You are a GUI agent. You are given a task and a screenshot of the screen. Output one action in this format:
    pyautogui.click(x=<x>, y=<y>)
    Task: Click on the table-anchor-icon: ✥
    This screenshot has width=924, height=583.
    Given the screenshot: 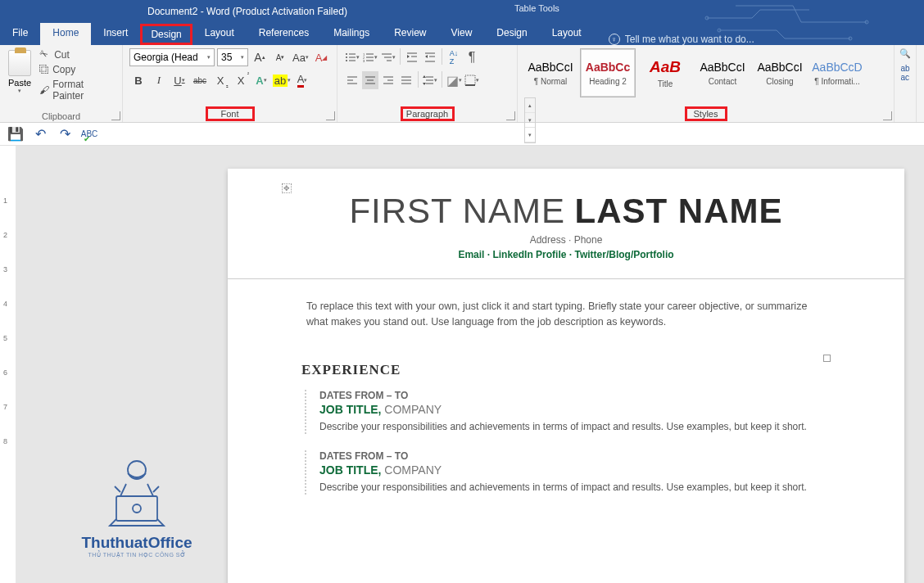 What is the action you would take?
    pyautogui.click(x=287, y=188)
    